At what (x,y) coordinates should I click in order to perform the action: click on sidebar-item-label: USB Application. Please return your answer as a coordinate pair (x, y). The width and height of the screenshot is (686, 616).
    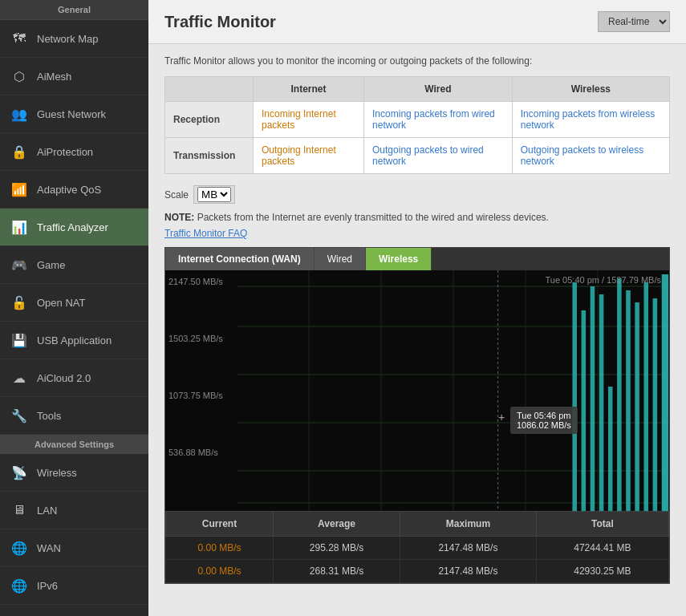
    Looking at the image, I should click on (74, 340).